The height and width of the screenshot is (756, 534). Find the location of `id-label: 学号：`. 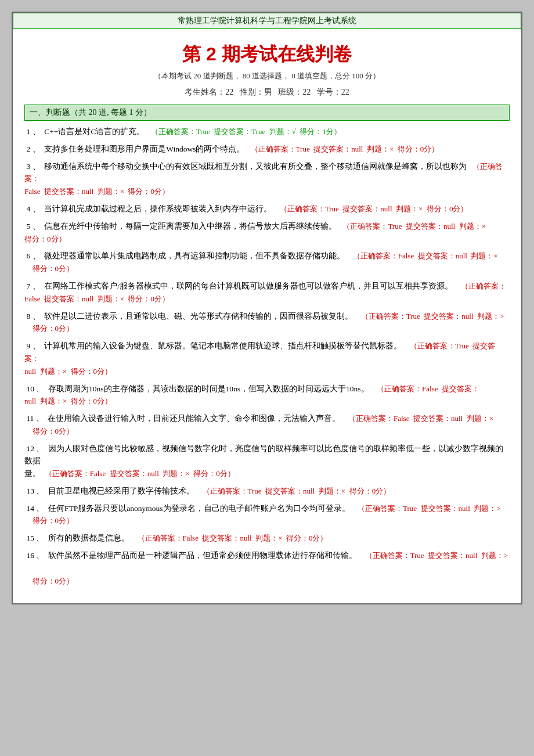

id-label: 学号： is located at coordinates (329, 92).